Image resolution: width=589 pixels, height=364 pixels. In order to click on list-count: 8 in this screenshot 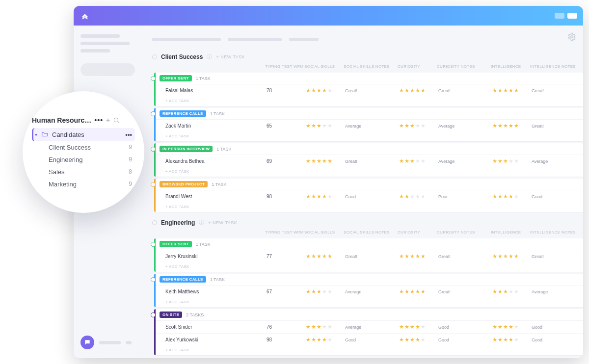, I will do `click(131, 172)`.